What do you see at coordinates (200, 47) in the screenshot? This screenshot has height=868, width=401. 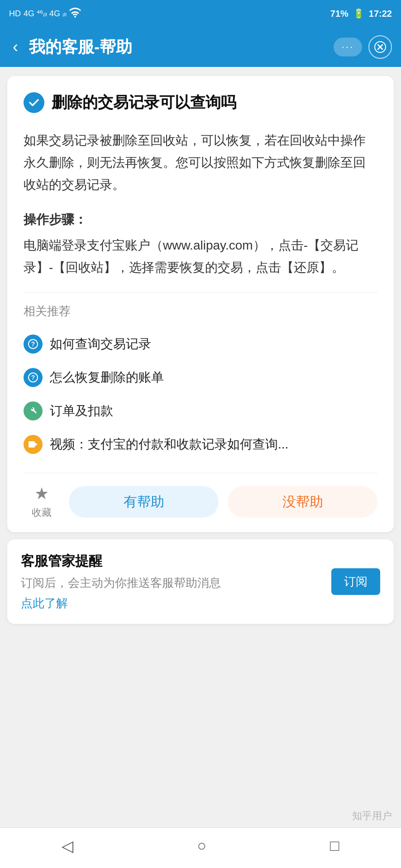 I see `nav-bar: ‹ 我的客服-帮助 ···` at bounding box center [200, 47].